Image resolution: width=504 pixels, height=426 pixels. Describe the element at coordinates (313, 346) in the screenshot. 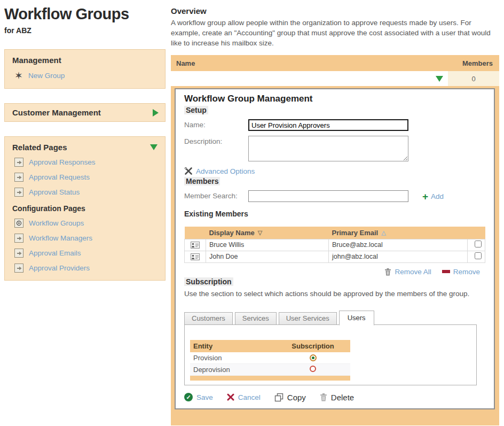

I see `subscription-column-header: Subscription` at that location.